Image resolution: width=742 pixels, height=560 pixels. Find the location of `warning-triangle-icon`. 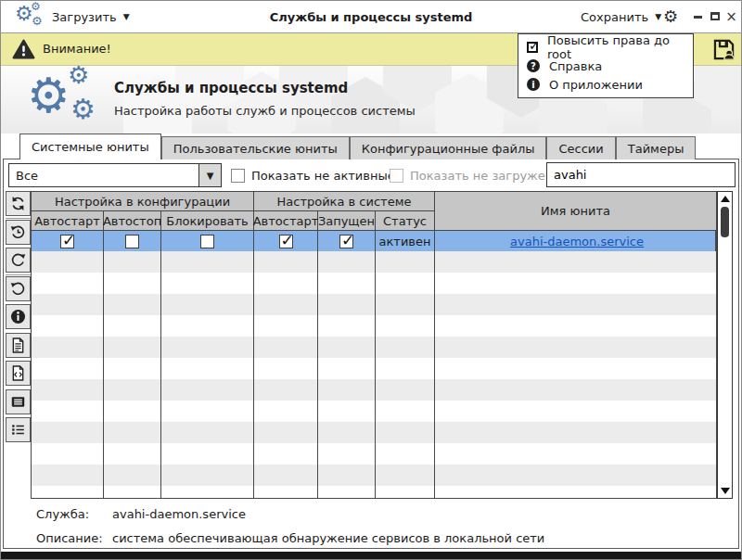

warning-triangle-icon is located at coordinates (24, 50).